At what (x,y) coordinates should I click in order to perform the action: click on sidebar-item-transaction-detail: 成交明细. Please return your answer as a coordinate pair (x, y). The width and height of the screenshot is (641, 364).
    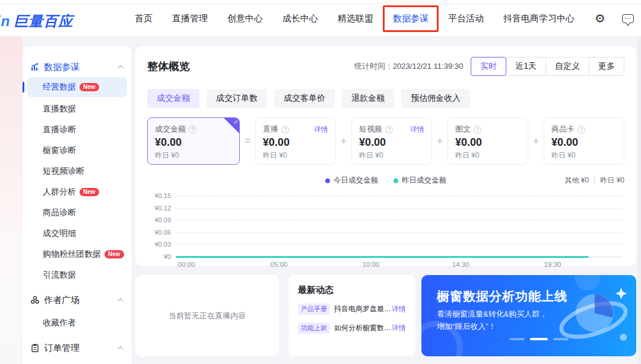
    Looking at the image, I should click on (77, 234).